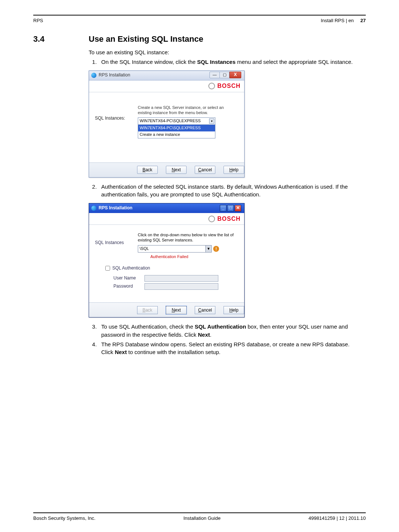 The image size is (399, 532). Describe the element at coordinates (231, 208) in the screenshot. I see `maximize-button: □` at that location.